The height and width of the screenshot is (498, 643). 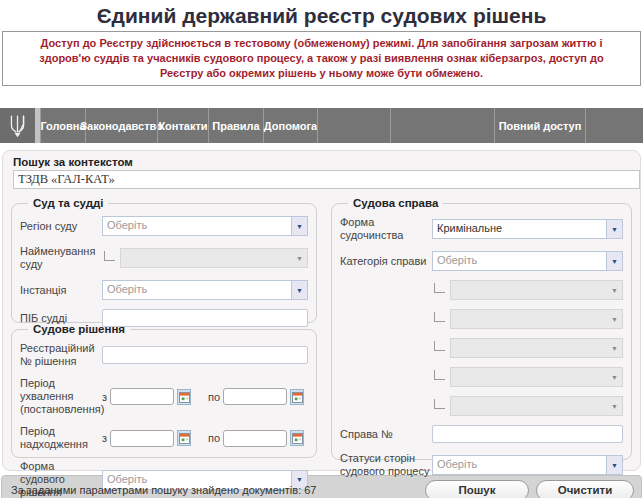 What do you see at coordinates (520, 261) in the screenshot?
I see `case-category-value: Оберіть` at bounding box center [520, 261].